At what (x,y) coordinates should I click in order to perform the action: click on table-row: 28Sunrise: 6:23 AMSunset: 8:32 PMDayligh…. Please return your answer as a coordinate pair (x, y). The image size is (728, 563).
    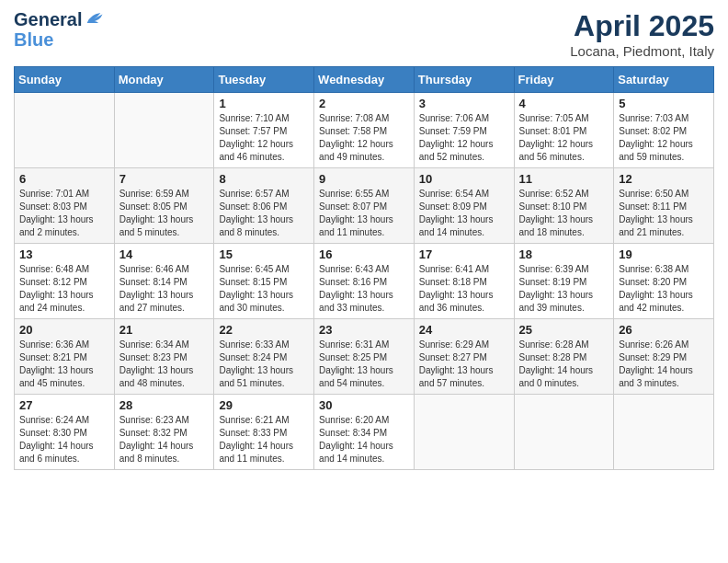
    Looking at the image, I should click on (164, 432).